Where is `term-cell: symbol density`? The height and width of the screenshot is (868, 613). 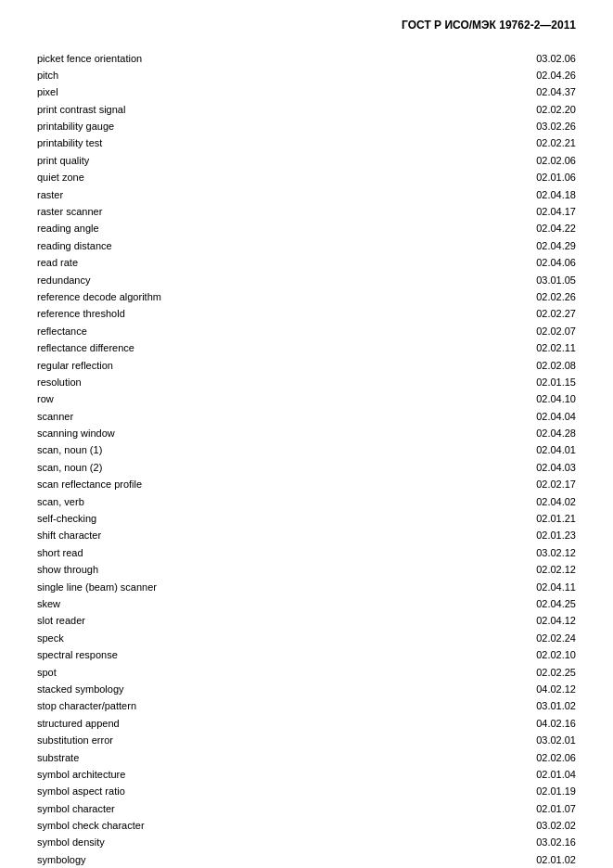
term-cell: symbol density is located at coordinates (226, 843).